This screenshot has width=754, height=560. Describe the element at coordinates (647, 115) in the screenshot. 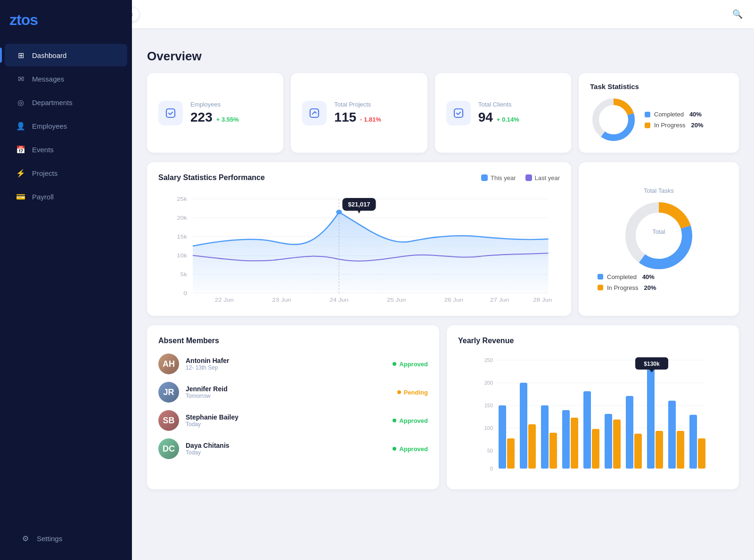

I see `completed-dot` at that location.